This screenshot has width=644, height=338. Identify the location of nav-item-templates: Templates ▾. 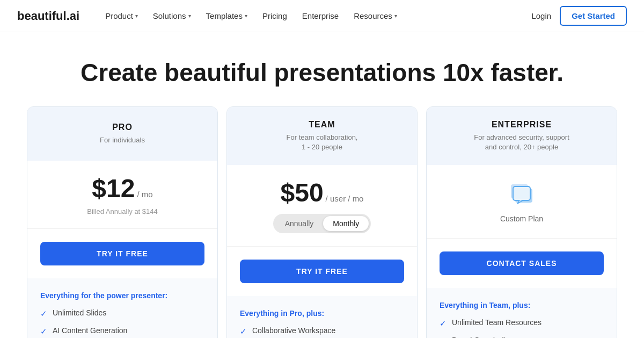
(226, 16).